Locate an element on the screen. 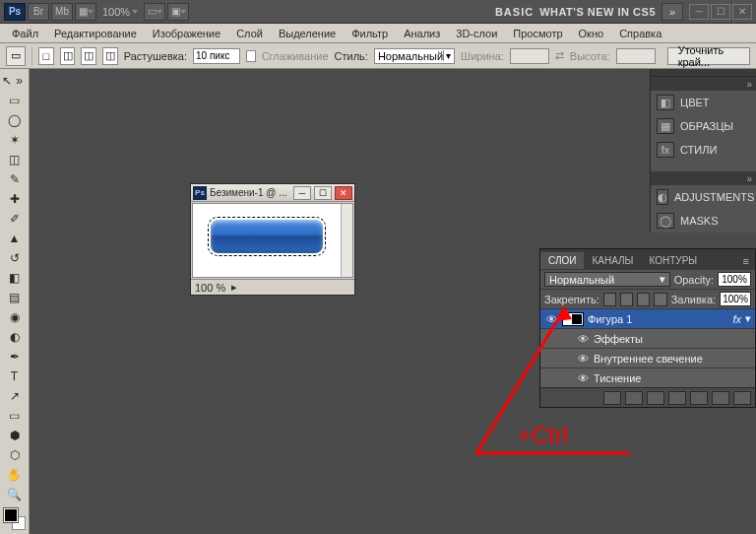  style-select: Нормальный▾ is located at coordinates (414, 56).